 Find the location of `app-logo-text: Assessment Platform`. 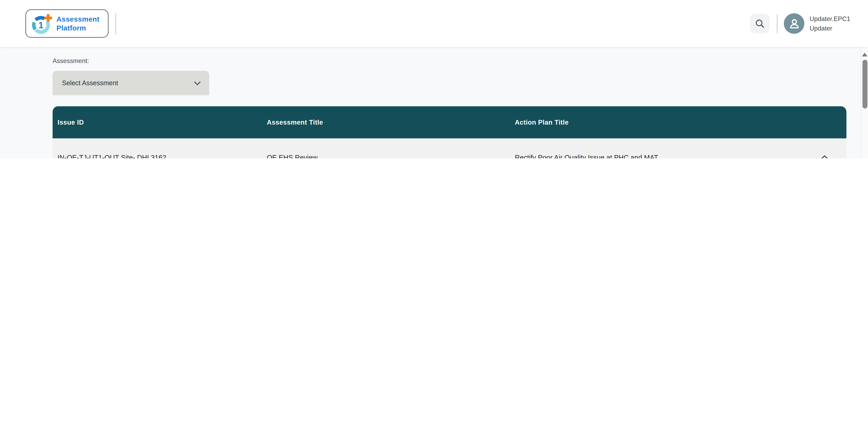

app-logo-text: Assessment Platform is located at coordinates (78, 24).